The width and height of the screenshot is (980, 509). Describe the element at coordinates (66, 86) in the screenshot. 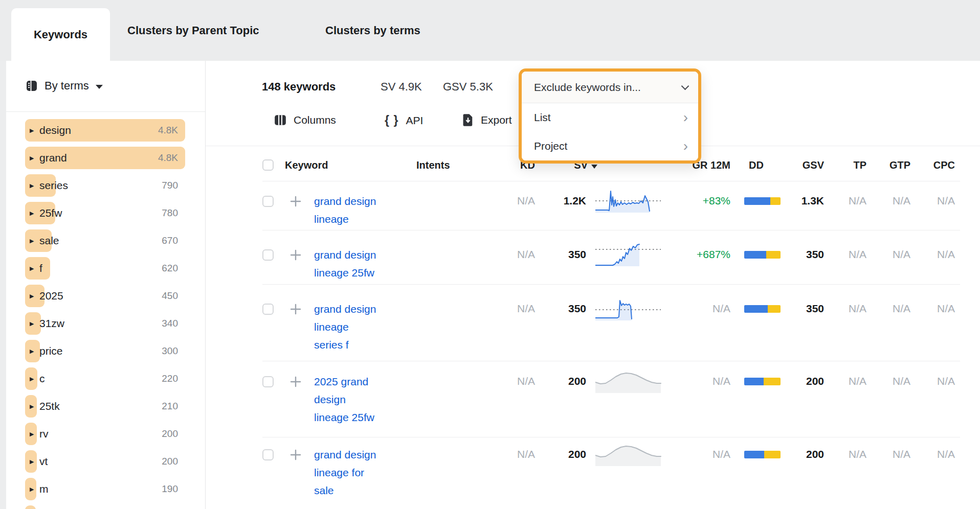

I see `by-terms-label: By terms` at that location.